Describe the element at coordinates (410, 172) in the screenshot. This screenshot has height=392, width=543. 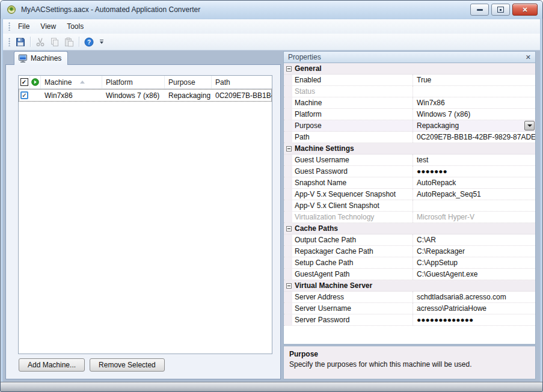
I see `property-row-guest-password: Guest Password●●●●●●●` at that location.